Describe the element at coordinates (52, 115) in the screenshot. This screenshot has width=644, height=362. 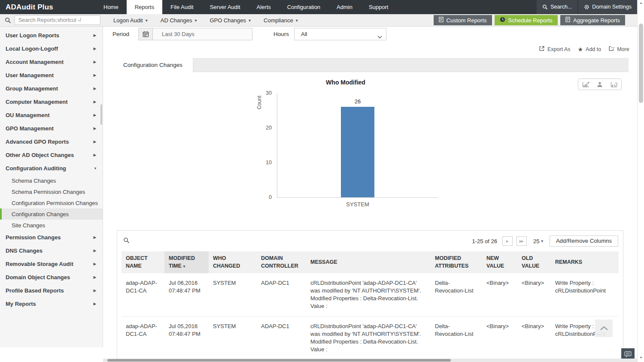
I see `sidebar-item-ou-management: OU Management▶` at that location.